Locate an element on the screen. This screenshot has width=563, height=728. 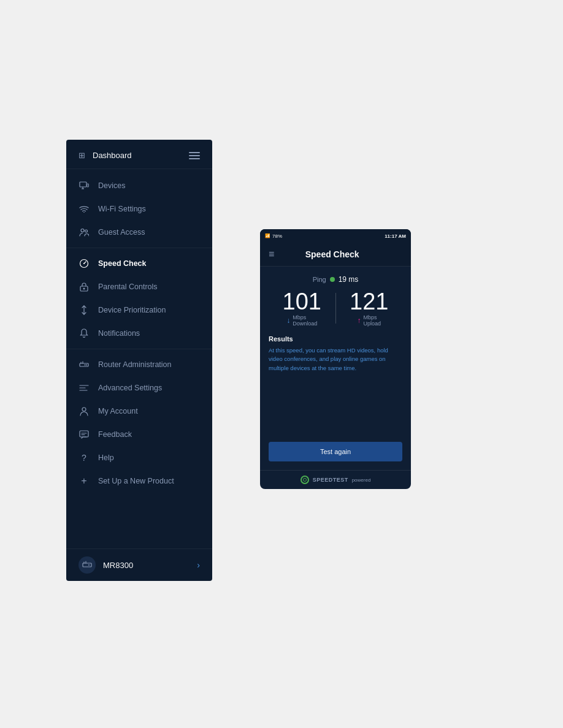
router-chevron: › is located at coordinates (199, 565).